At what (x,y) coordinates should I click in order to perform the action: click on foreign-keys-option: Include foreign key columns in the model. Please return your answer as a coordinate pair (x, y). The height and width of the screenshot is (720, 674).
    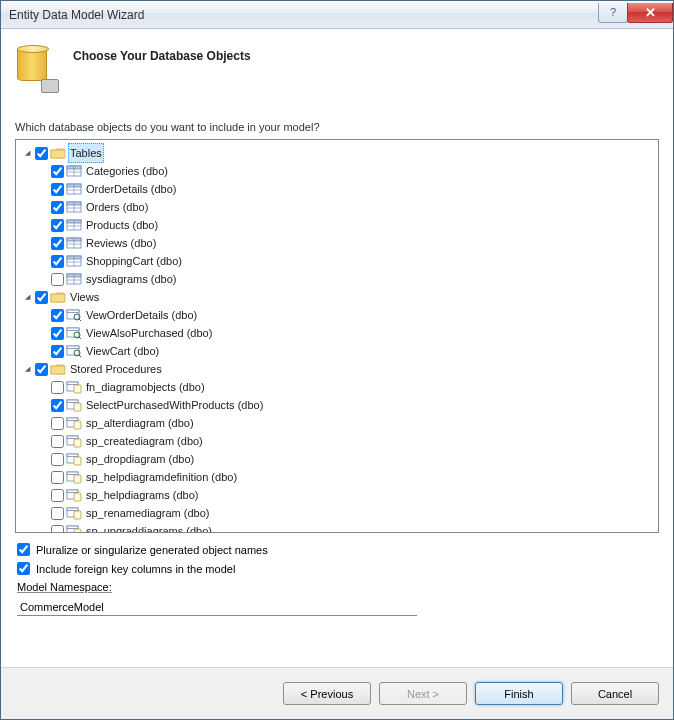
    Looking at the image, I should click on (337, 568).